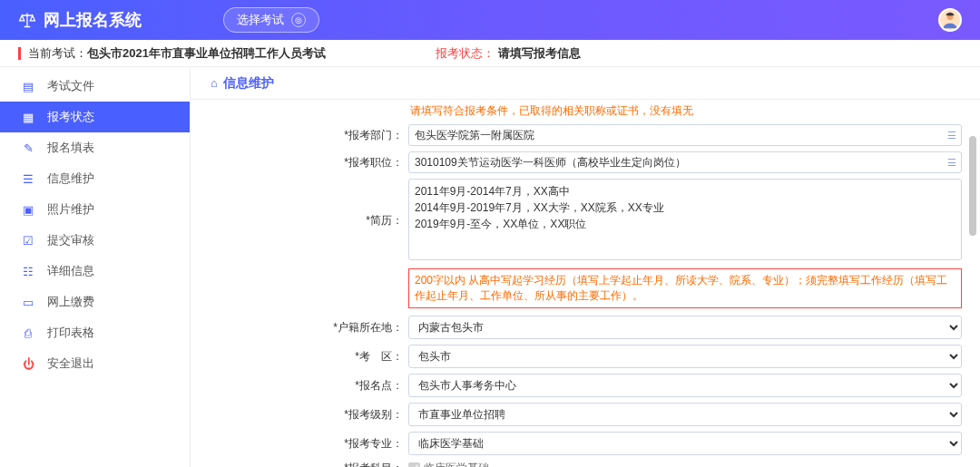  What do you see at coordinates (685, 414) in the screenshot?
I see `level-select: 市直事业单位招聘` at bounding box center [685, 414].